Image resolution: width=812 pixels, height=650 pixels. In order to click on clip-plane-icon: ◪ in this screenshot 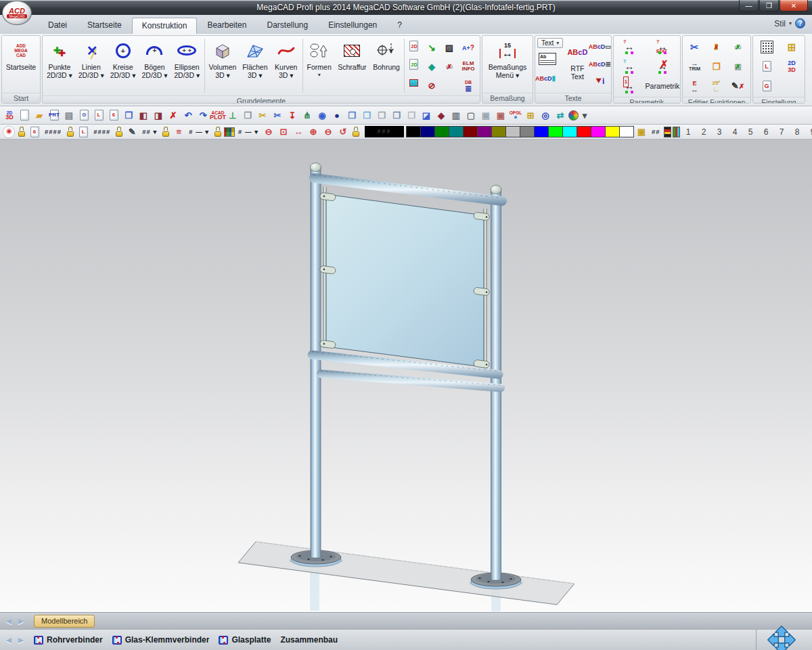, I will do `click(426, 115)`.